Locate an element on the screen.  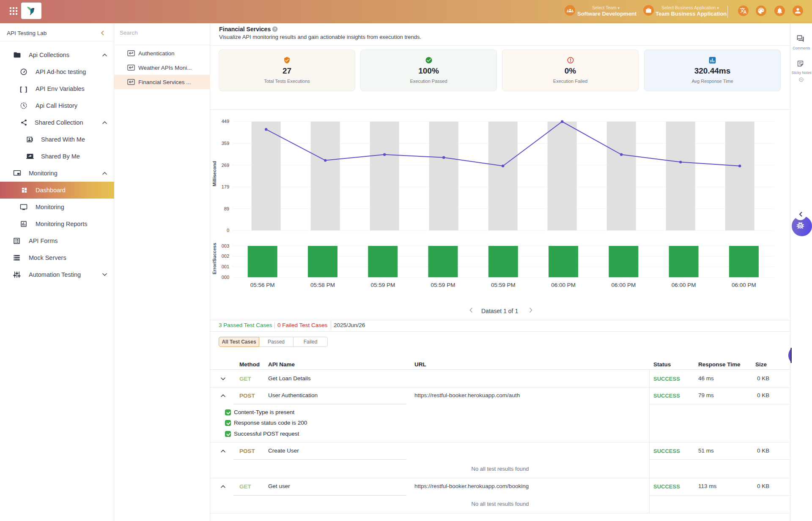
svg-text: 05:56 PM is located at coordinates (263, 285).